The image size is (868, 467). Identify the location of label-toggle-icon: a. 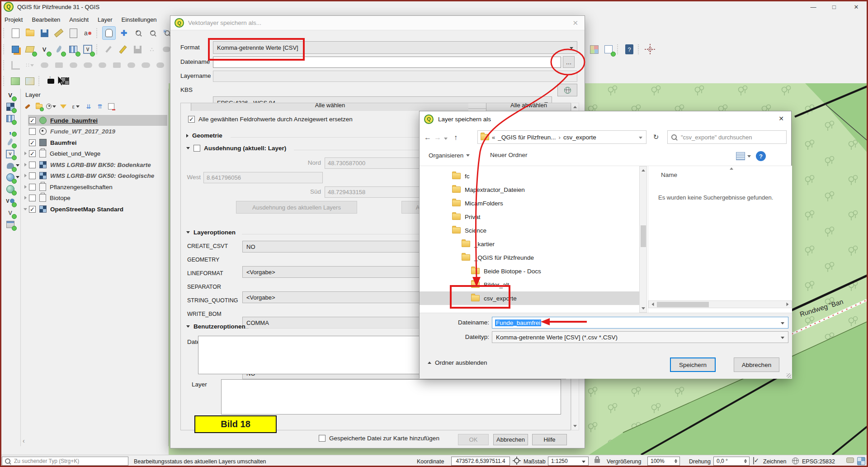
(88, 33).